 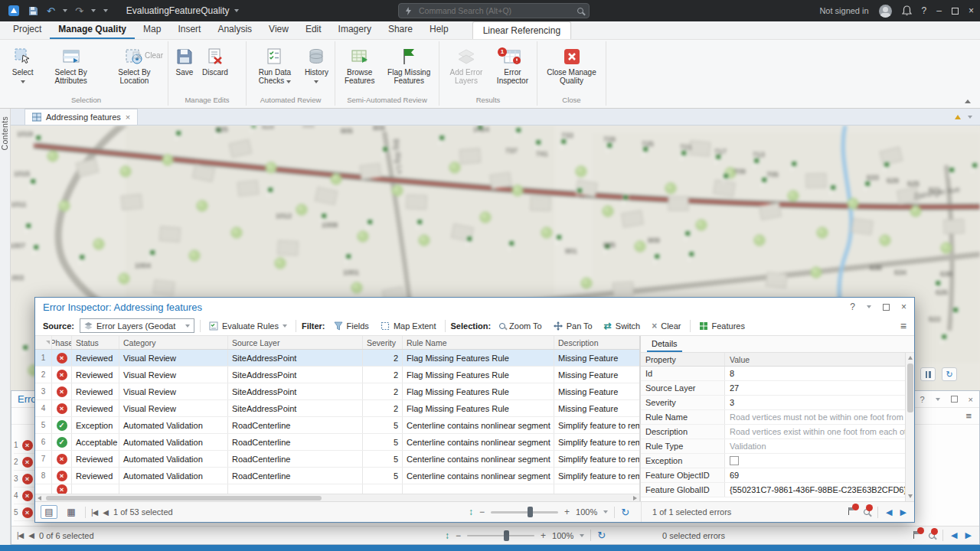 What do you see at coordinates (586, 512) in the screenshot?
I see `zoom-level: 100%` at bounding box center [586, 512].